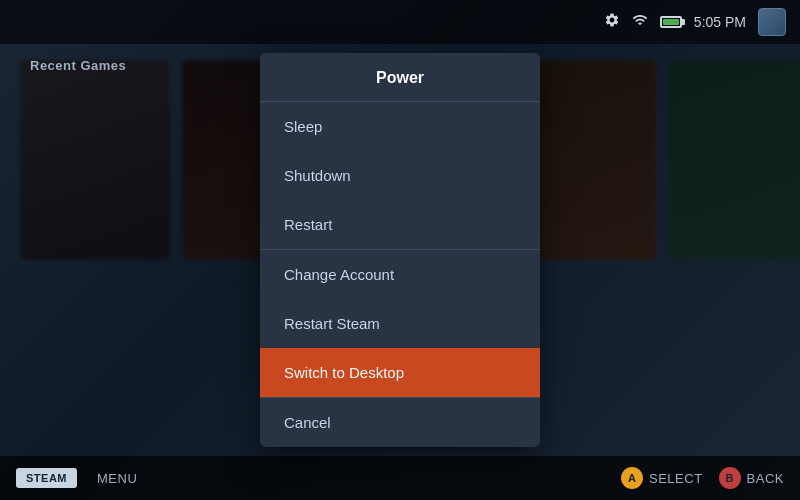 This screenshot has height=500, width=800. What do you see at coordinates (400, 274) in the screenshot?
I see `power-menu-item-change-account: Change Account` at bounding box center [400, 274].